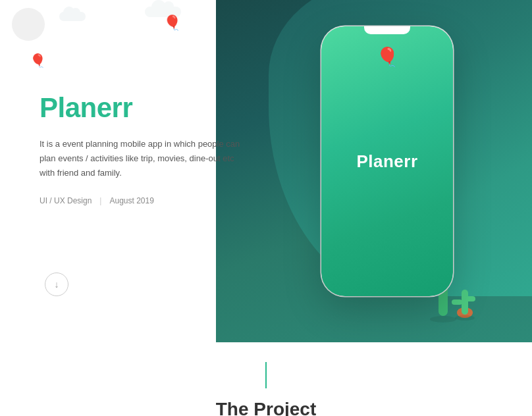  What do you see at coordinates (145, 149) in the screenshot?
I see `left-content: Planerr It is a event planning mobile ap…` at bounding box center [145, 149].